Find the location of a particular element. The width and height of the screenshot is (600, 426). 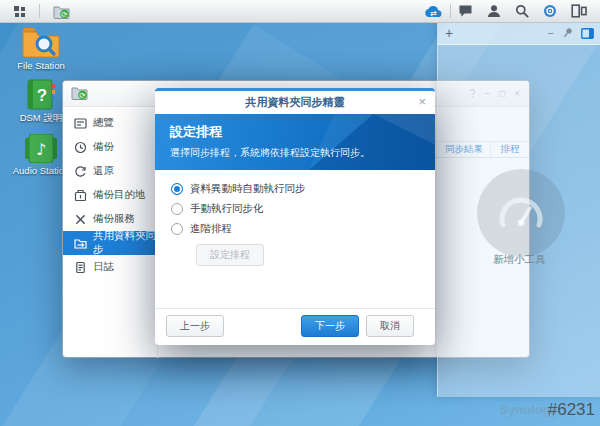

user-menu-button is located at coordinates (494, 11).